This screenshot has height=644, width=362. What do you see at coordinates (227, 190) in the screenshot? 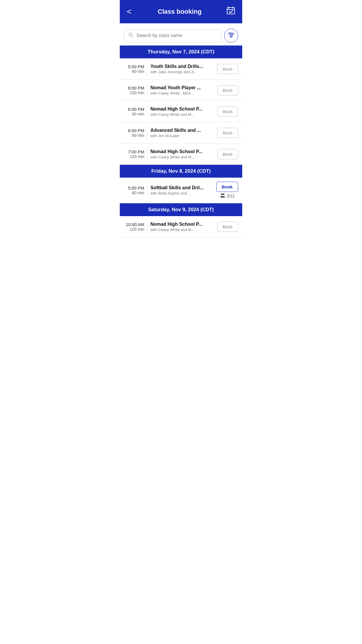
I see `book-area: Book 3/12` at bounding box center [227, 190].